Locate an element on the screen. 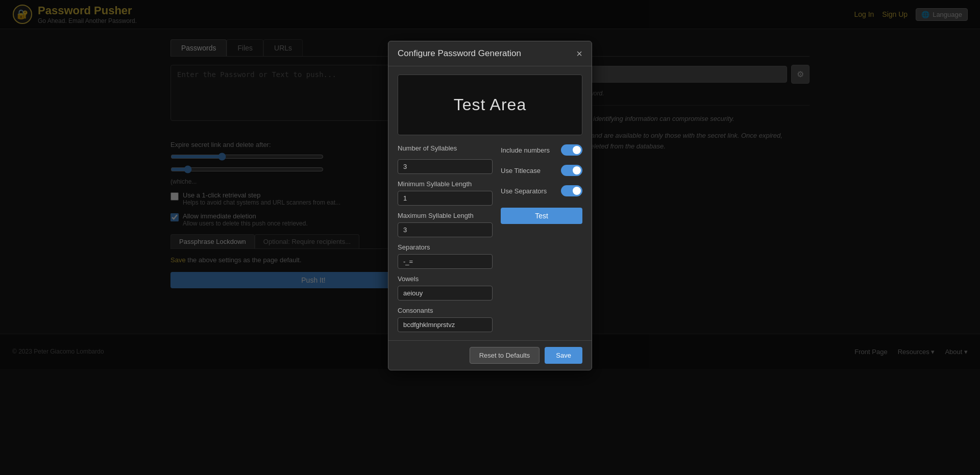 The image size is (980, 475). test-button: Test is located at coordinates (542, 216).